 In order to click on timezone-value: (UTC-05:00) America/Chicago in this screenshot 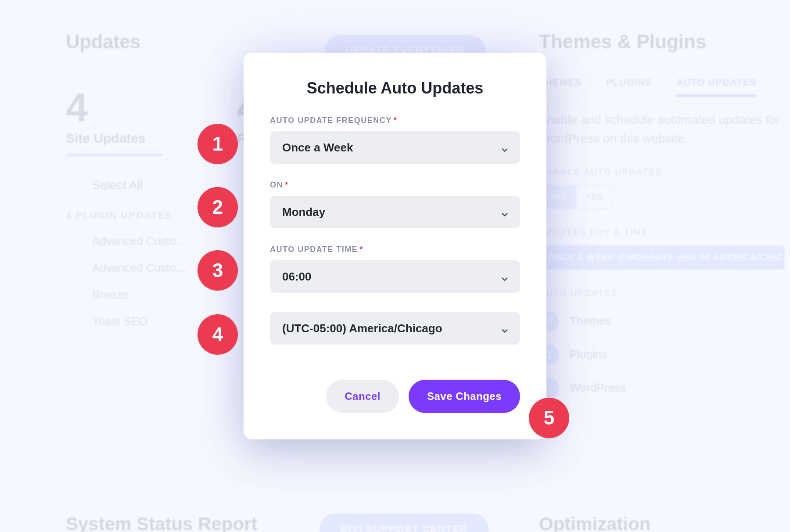, I will do `click(363, 328)`.